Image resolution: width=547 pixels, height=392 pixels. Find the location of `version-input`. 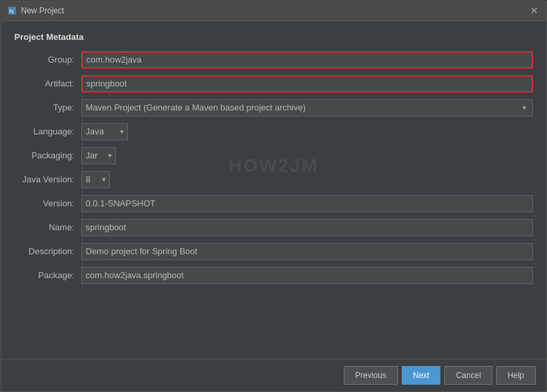

version-input is located at coordinates (307, 204).